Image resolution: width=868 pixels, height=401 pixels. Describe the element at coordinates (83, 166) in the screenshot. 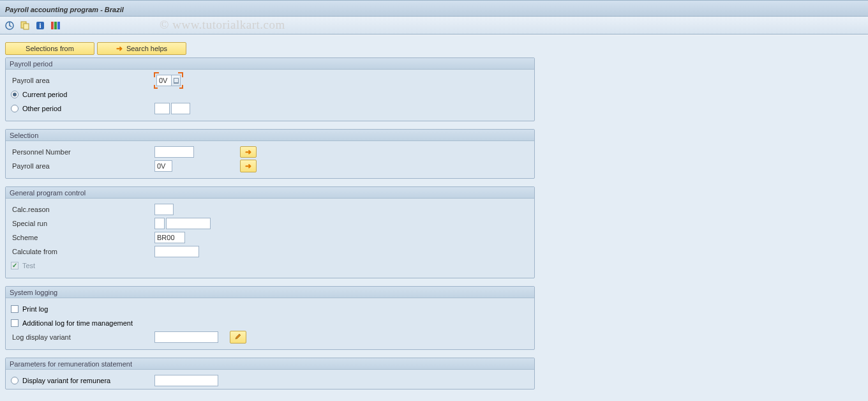

I see `payroll-area-label-2: Payroll area` at that location.